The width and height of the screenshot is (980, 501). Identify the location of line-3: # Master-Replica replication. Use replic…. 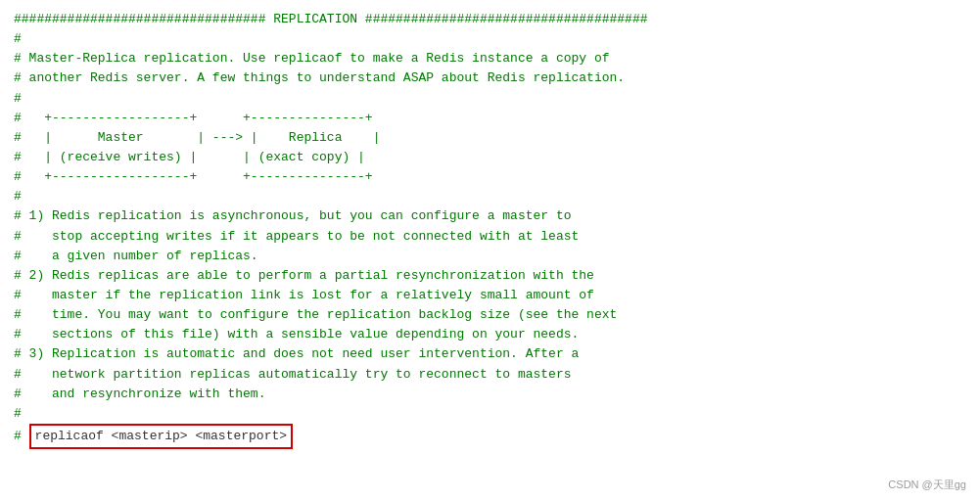
(490, 59).